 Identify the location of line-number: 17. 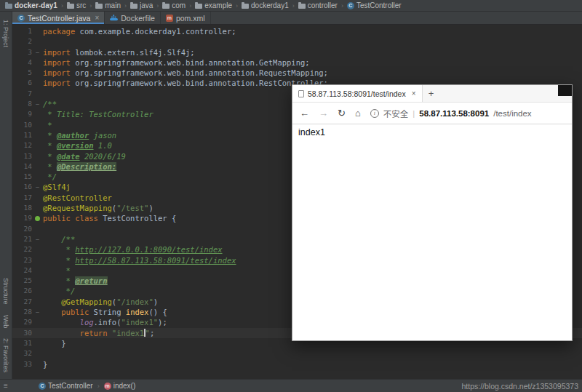
(22, 198).